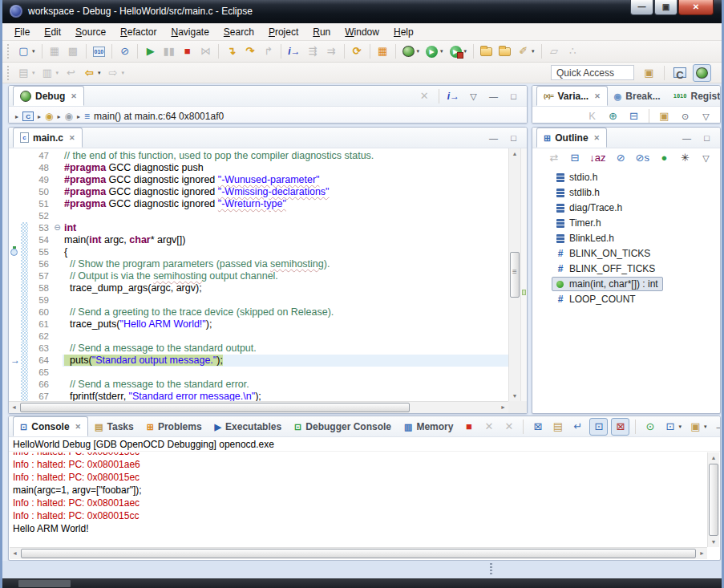  I want to click on editor-vertical-scrollbar: ▲ ▼, so click(515, 274).